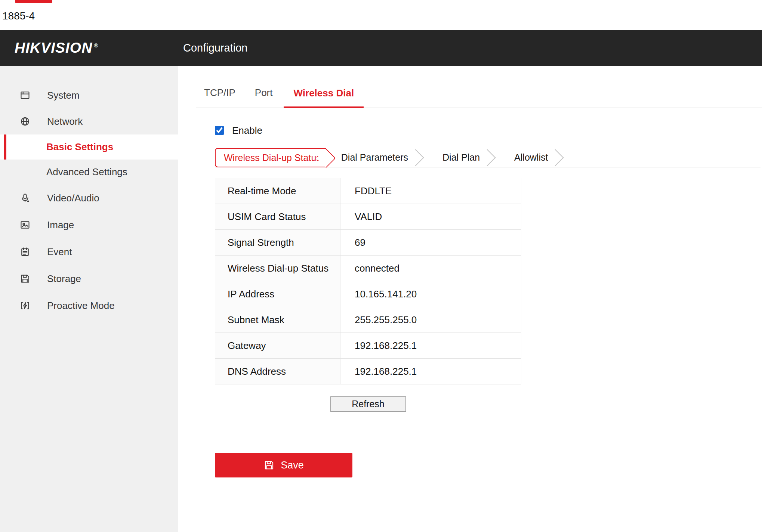  Describe the element at coordinates (89, 252) in the screenshot. I see `sidebar-item-event: Event` at that location.